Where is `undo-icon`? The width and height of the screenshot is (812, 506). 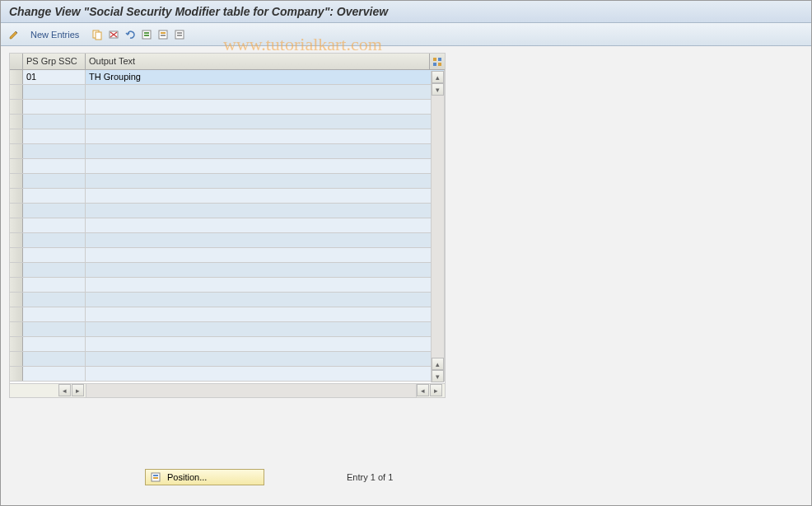 undo-icon is located at coordinates (130, 35).